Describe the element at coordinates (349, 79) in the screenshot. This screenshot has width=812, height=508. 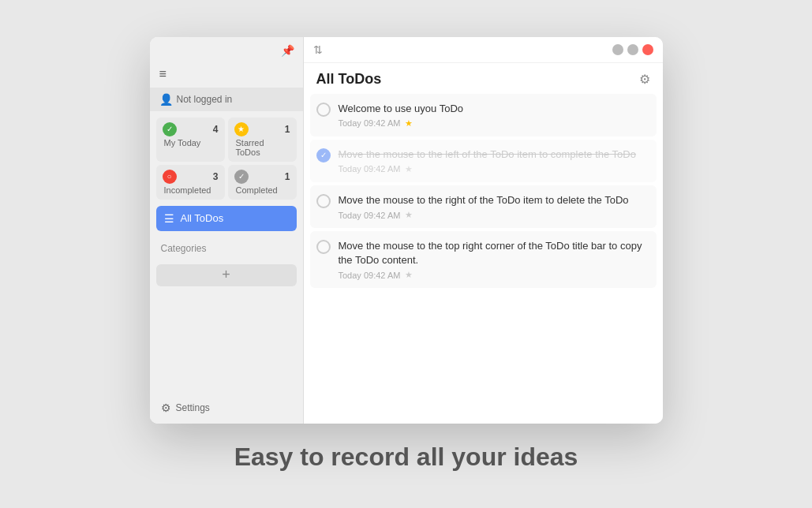
I see `panel-title: All ToDos` at that location.